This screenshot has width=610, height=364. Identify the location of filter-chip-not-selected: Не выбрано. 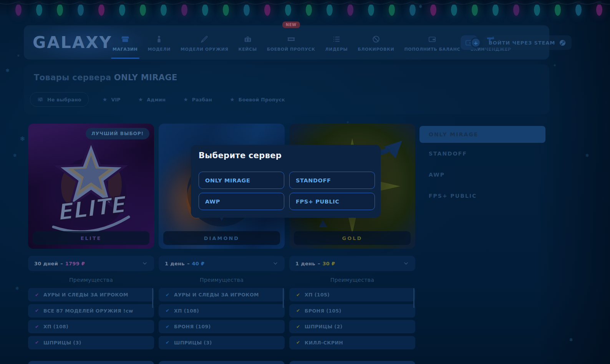
(59, 99).